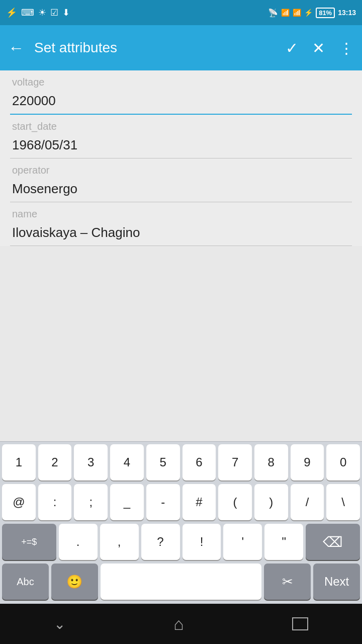  What do you see at coordinates (16, 48) in the screenshot?
I see `back-button: ←` at bounding box center [16, 48].